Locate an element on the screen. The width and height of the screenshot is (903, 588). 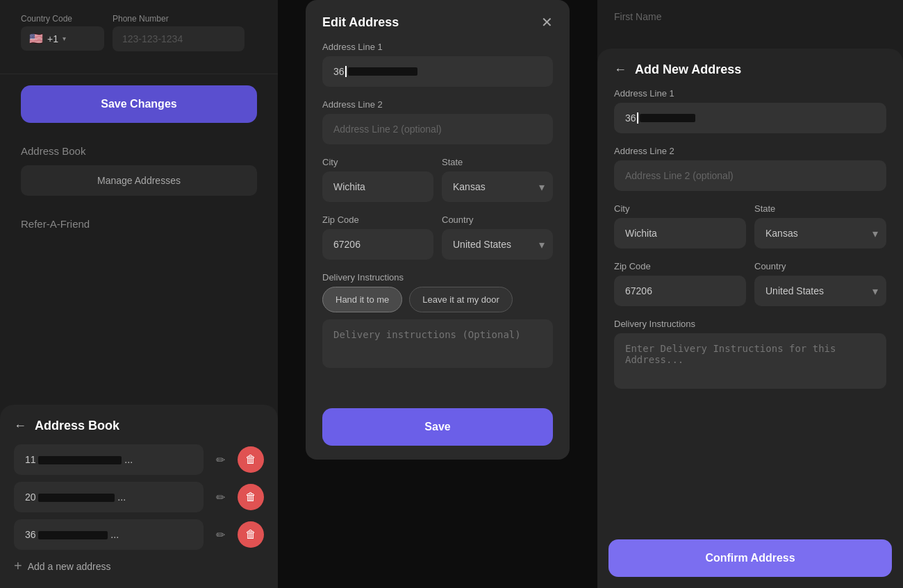
state-label: State is located at coordinates (497, 162).